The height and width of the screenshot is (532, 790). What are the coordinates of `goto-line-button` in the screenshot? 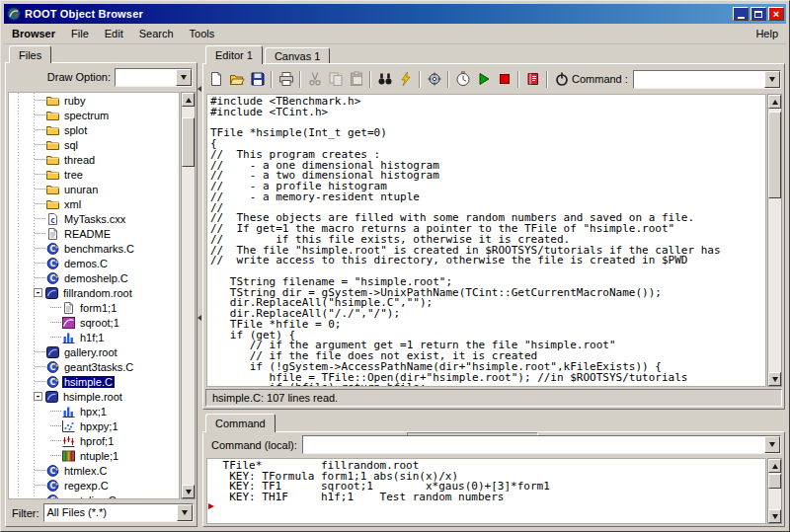 It's located at (405, 79).